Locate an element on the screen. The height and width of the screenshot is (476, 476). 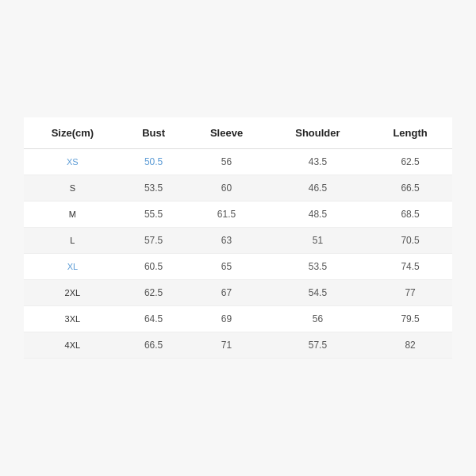
cell-sleeve: 63 is located at coordinates (226, 241).